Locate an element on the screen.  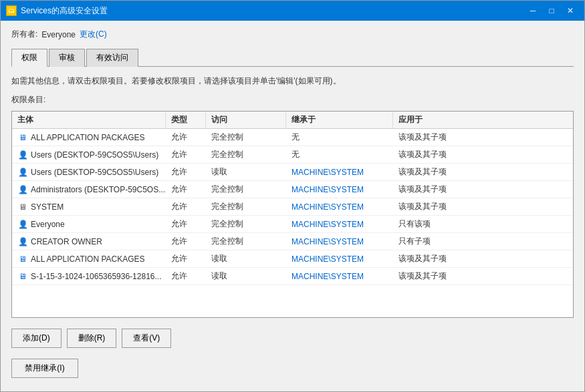
disable-inherit-button: 禁用继承(I) is located at coordinates (45, 369).